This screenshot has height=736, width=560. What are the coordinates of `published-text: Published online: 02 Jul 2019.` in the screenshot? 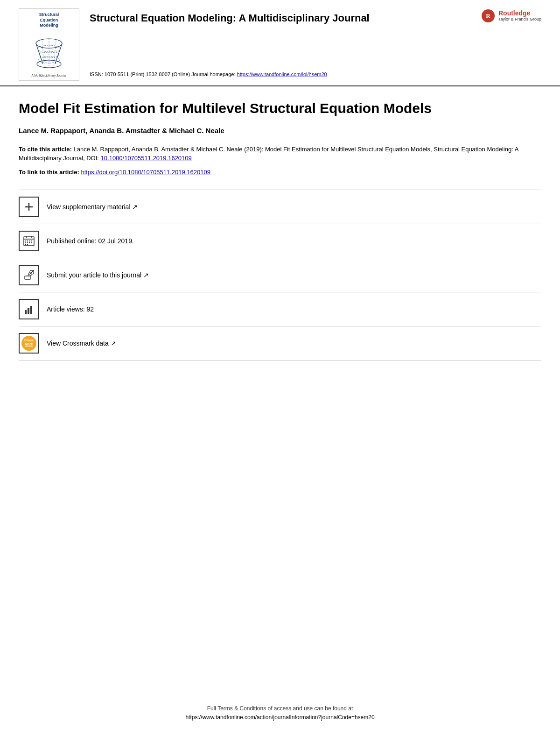 It's located at (91, 241).